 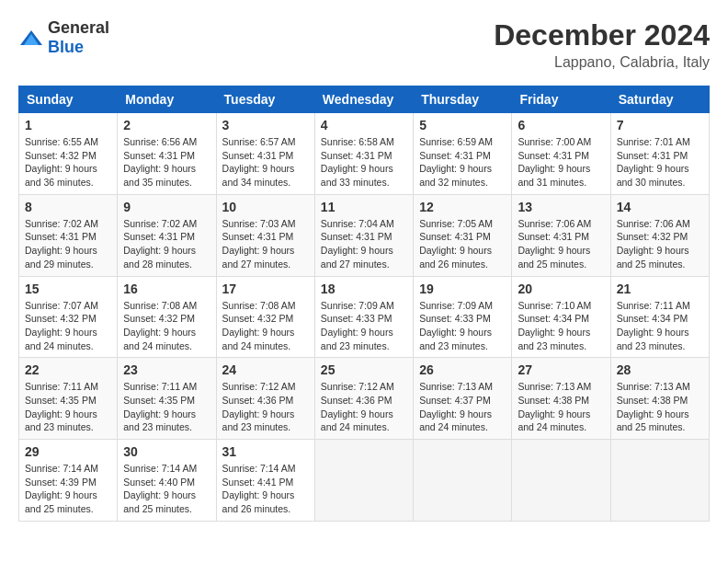 I want to click on day-info: Sunrise: 7:06 AMSunset: 4:31 PMDaylight:…, so click(x=561, y=245).